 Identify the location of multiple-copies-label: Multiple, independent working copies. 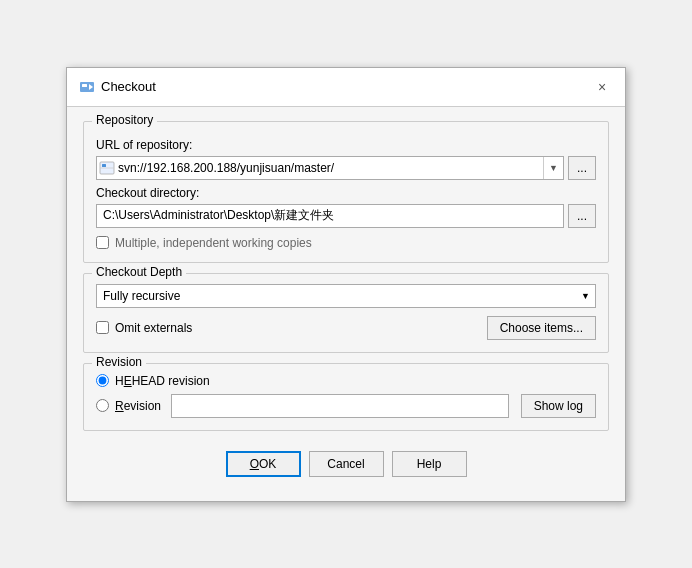
(214, 243).